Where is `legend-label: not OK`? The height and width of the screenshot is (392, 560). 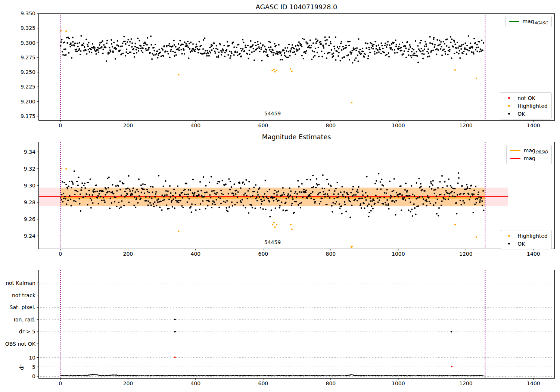
legend-label: not OK is located at coordinates (526, 98).